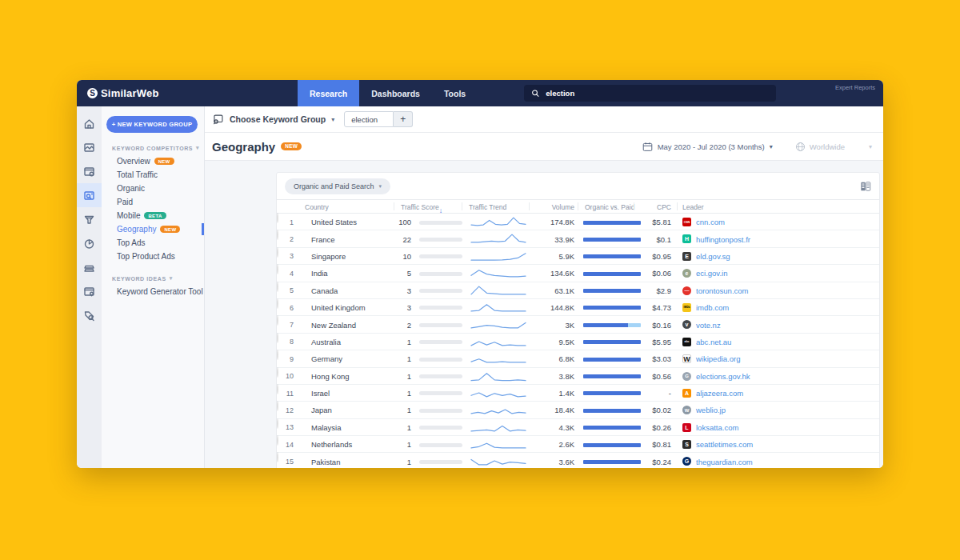  Describe the element at coordinates (648, 147) in the screenshot. I see `calendar-icon` at that location.